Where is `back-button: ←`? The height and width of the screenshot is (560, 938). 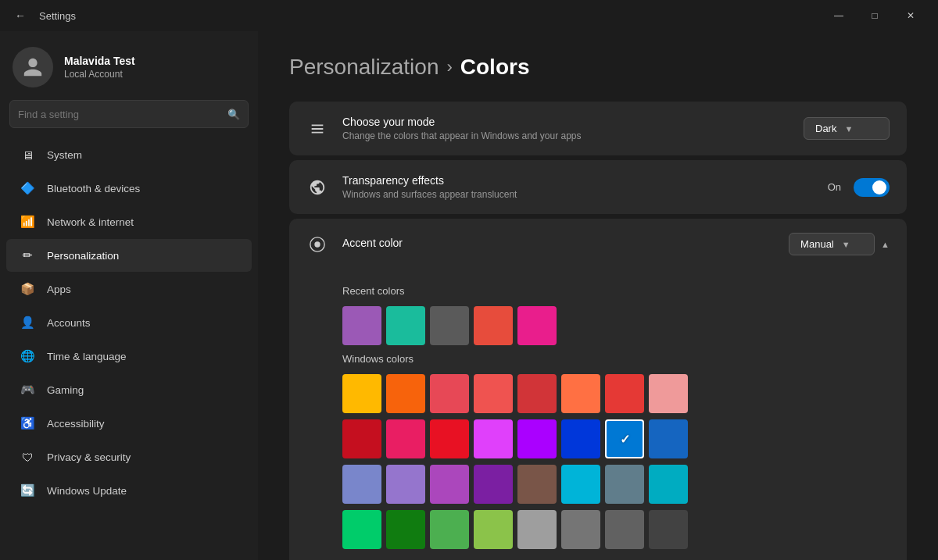 back-button: ← is located at coordinates (20, 16).